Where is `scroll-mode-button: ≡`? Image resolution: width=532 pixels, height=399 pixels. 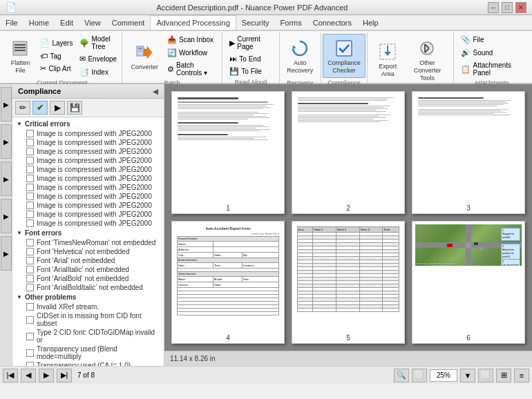
scroll-mode-button: ≡ is located at coordinates (522, 376).